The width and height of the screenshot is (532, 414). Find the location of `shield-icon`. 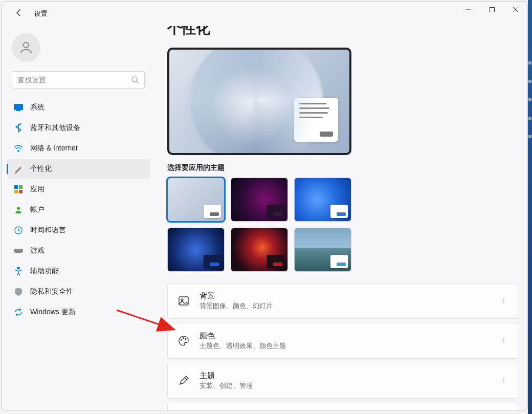

shield-icon is located at coordinates (18, 292).